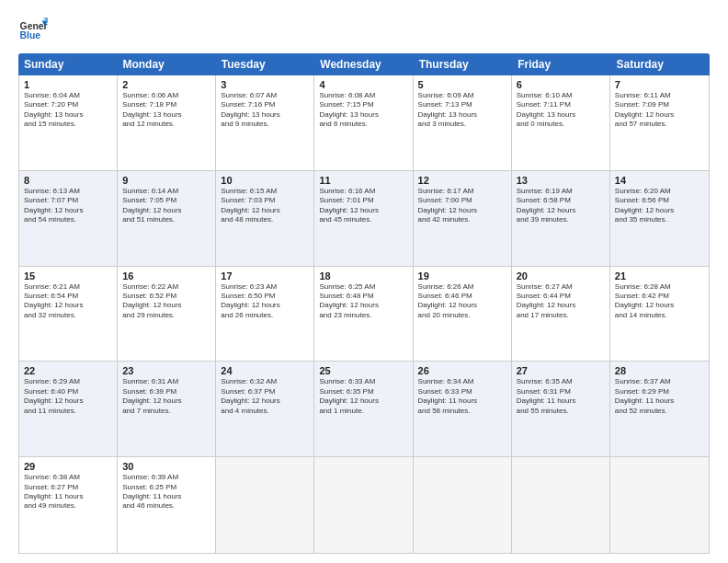  Describe the element at coordinates (35, 29) in the screenshot. I see `logo: General Blue` at that location.